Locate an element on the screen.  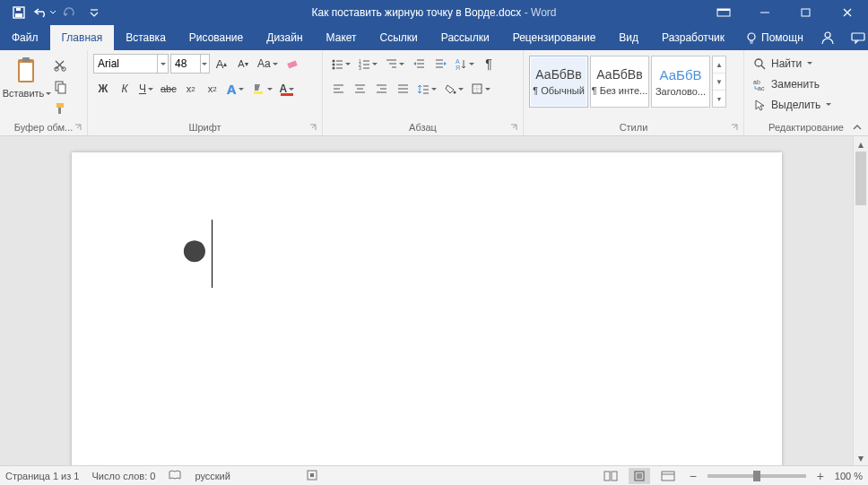
view-print is located at coordinates (639, 476).